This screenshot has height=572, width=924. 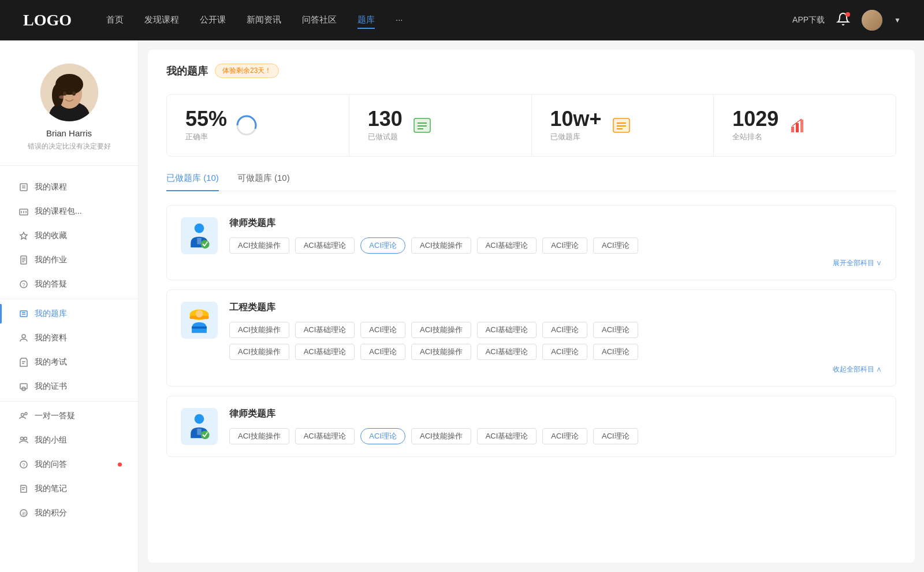 I want to click on stat-done-questions-content: 130 已做试题, so click(x=385, y=125).